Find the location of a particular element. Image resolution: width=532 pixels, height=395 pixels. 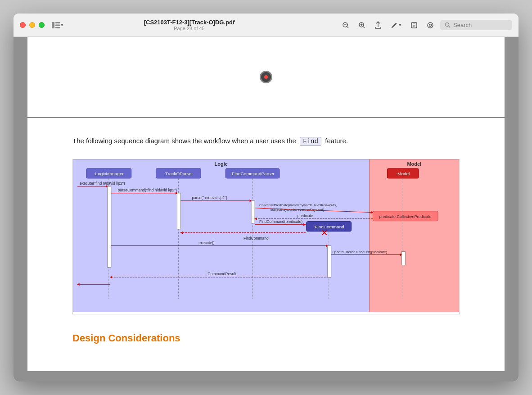

titlebar: ▾ [CS2103T-F12-3][Track-O]DG.pdf Page 28… is located at coordinates (266, 25).